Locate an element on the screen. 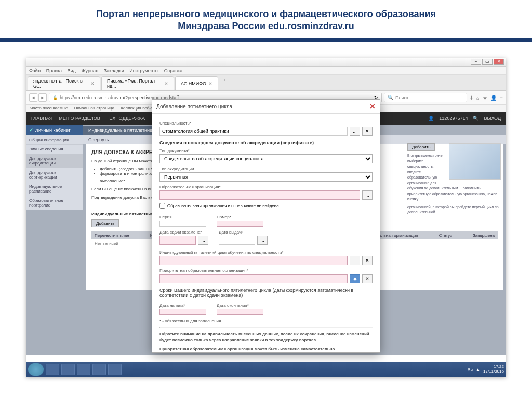  sidebar-item-schedule: Индивидуальное расписание is located at coordinates (55, 189).